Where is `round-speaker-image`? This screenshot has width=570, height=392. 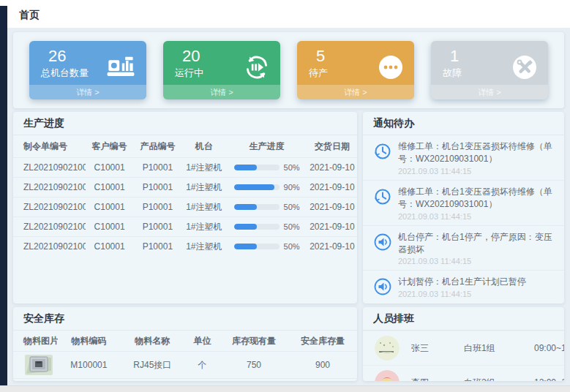
round-speaker-image is located at coordinates (39, 380).